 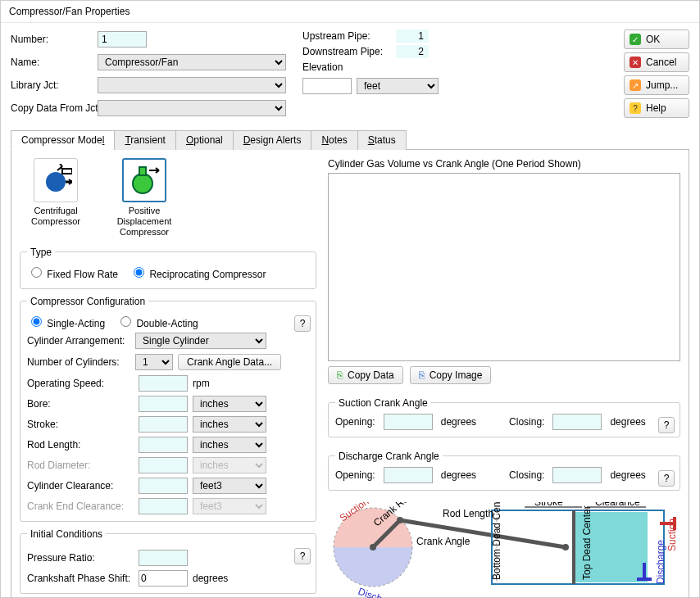 What do you see at coordinates (504, 164) in the screenshot?
I see `plot-title: Cylinder Gas Volume vs Crank Angle (One …` at bounding box center [504, 164].